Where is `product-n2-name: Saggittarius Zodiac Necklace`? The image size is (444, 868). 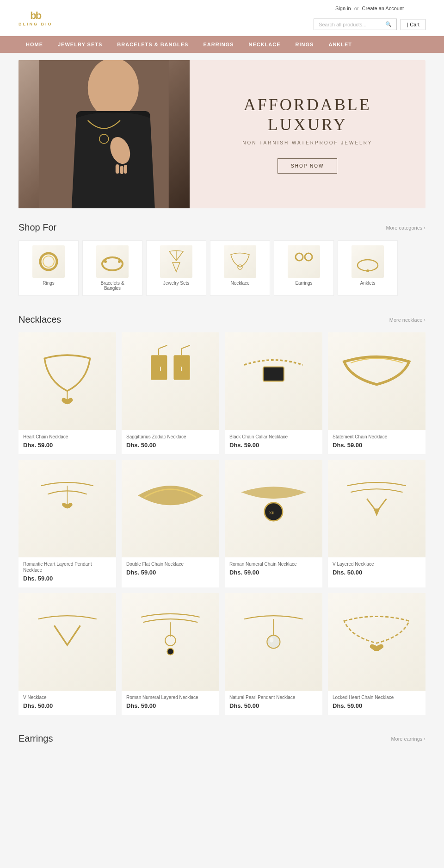
product-n2-name: Saggittarius Zodiac Necklace is located at coordinates (170, 437).